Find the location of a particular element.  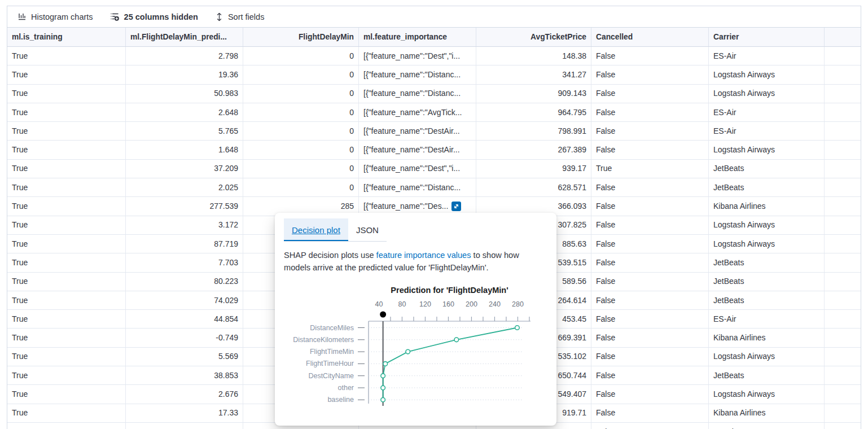

cell-predicted: 17.33 is located at coordinates (185, 413).